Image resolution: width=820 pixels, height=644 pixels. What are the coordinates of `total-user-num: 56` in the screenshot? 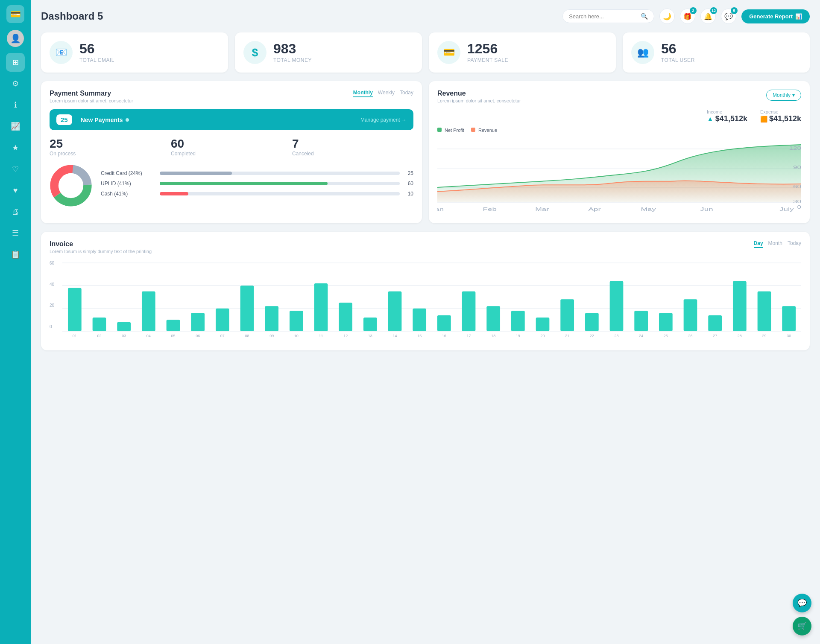 It's located at (678, 49).